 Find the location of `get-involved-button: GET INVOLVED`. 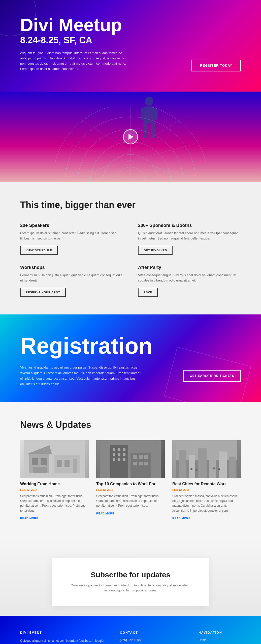

get-involved-button: GET INVOLVED is located at coordinates (155, 250).